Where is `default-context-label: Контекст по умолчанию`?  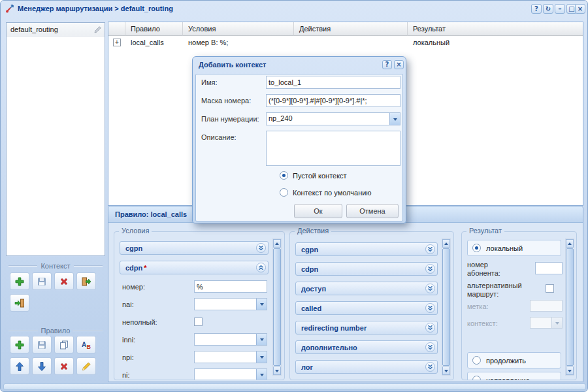 default-context-label: Контекст по умолчанию is located at coordinates (332, 193).